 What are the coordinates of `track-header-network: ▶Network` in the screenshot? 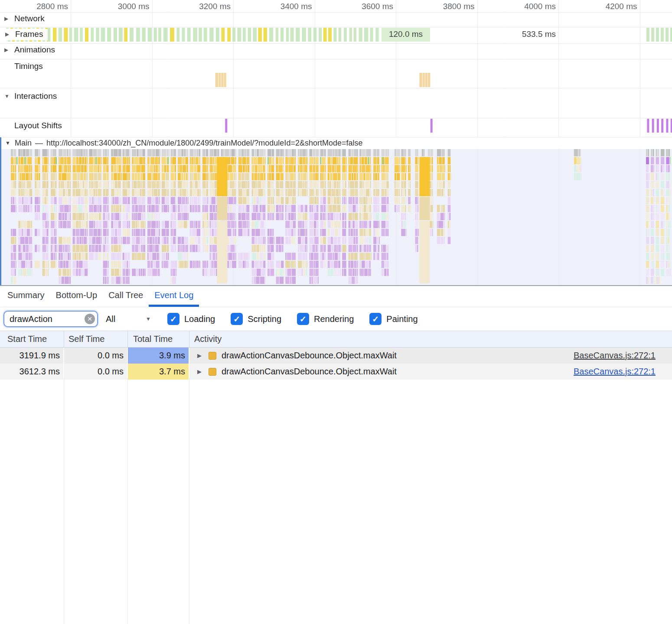 It's located at (24, 19).